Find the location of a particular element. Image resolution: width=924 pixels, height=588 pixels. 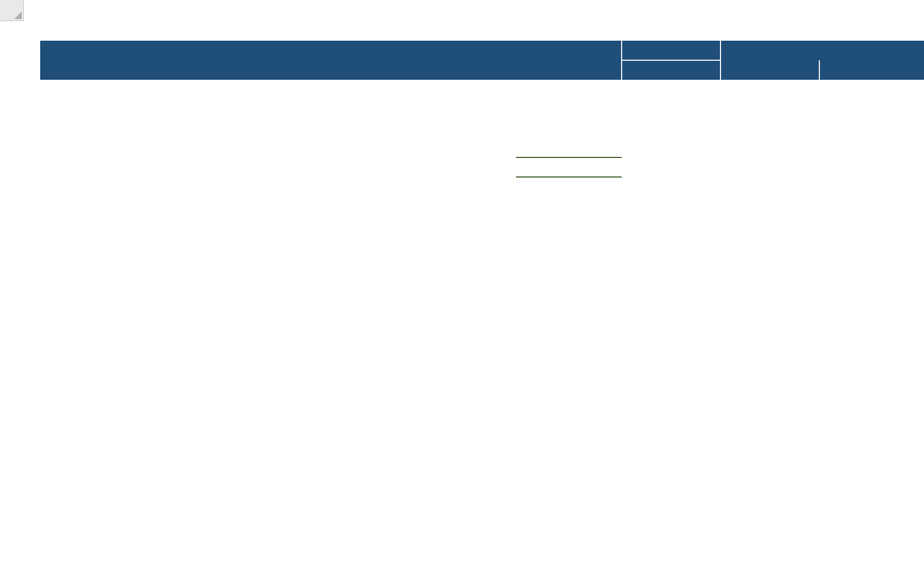

banner-year2-label is located at coordinates (872, 70).